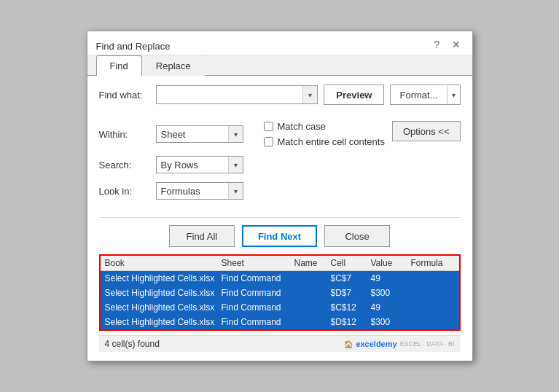 The width and height of the screenshot is (559, 392). Describe the element at coordinates (331, 141) in the screenshot. I see `match-entire-label: Match entire cell contents` at that location.